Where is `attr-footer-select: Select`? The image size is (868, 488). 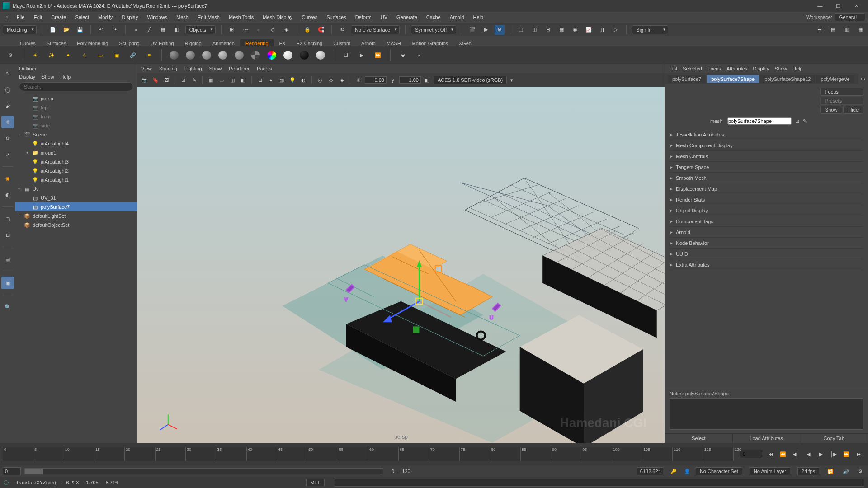
attr-footer-select: Select is located at coordinates (699, 438).